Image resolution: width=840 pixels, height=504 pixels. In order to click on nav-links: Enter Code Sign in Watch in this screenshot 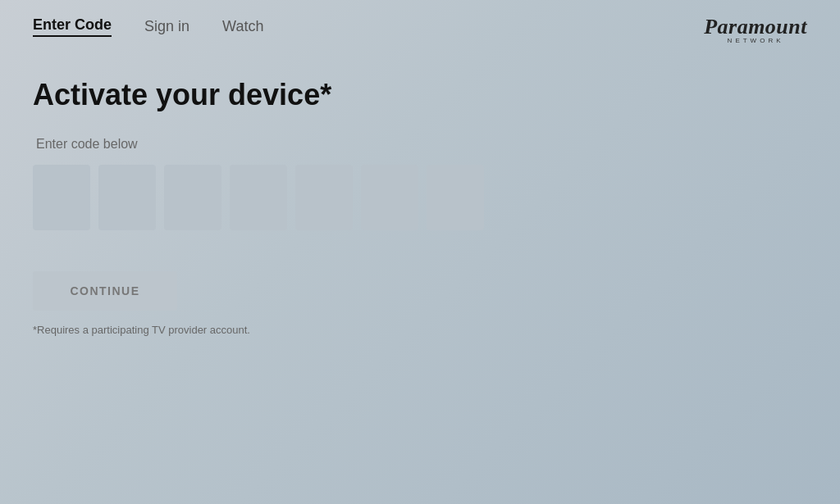, I will do `click(148, 26)`.